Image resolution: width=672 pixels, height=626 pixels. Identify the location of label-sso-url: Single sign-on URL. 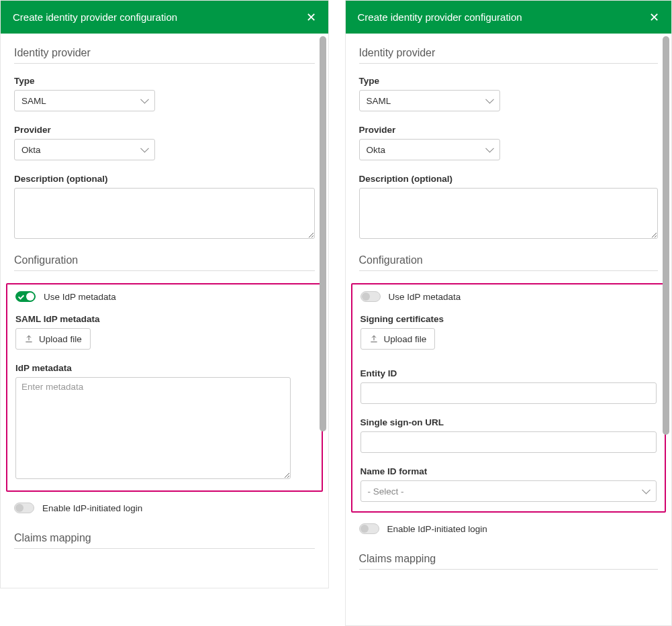
(509, 423).